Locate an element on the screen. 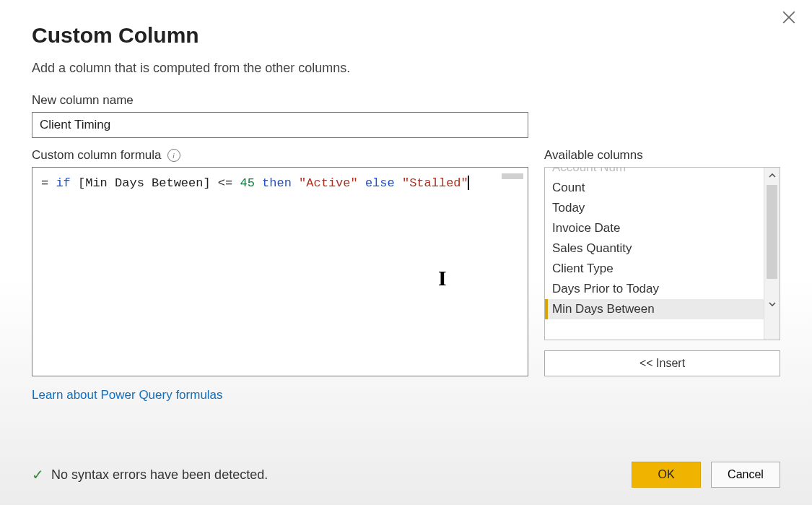  list-item: Account Num is located at coordinates (654, 173).